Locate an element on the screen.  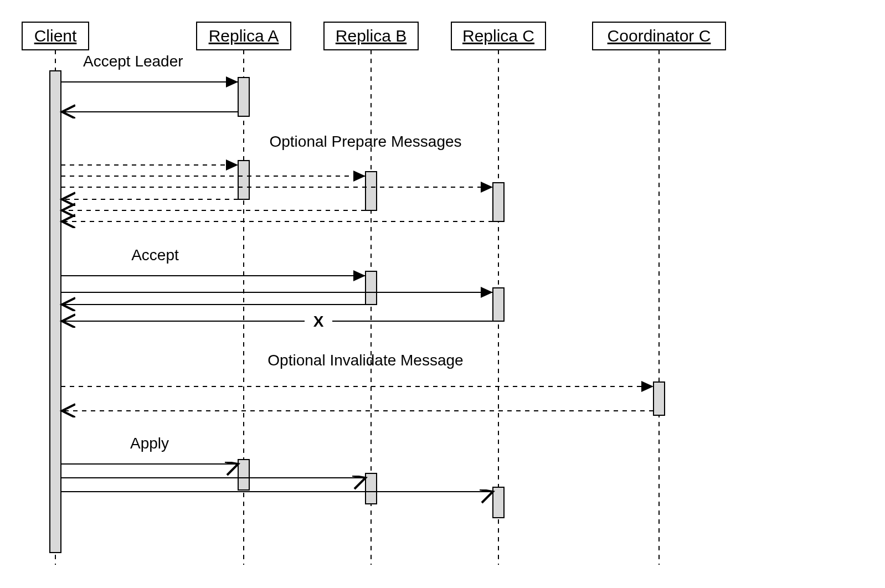
activation-B-apply is located at coordinates (371, 488).